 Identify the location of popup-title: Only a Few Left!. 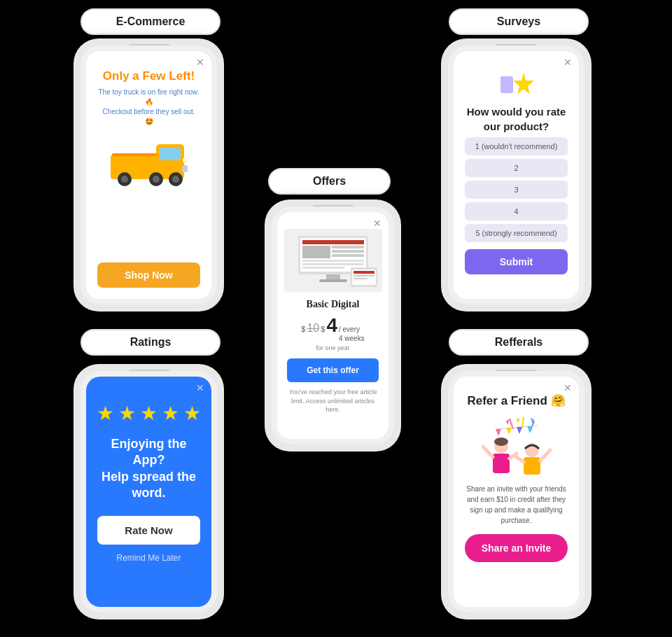
(148, 76).